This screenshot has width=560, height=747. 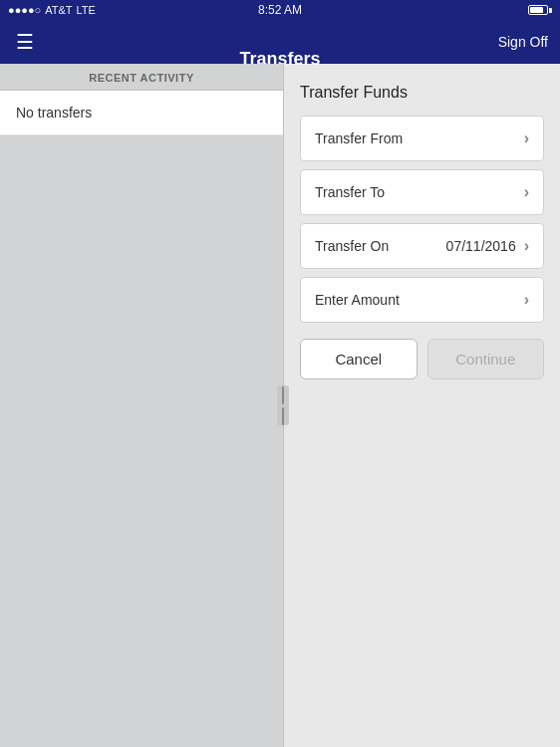 What do you see at coordinates (24, 10) in the screenshot?
I see `signal-dots: ●●●●○` at bounding box center [24, 10].